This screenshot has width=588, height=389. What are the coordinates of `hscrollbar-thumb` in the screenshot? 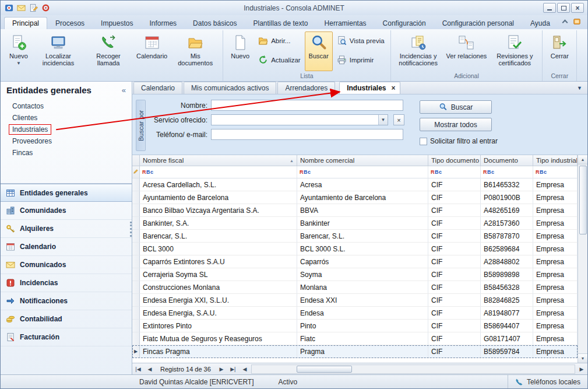 It's located at (324, 369).